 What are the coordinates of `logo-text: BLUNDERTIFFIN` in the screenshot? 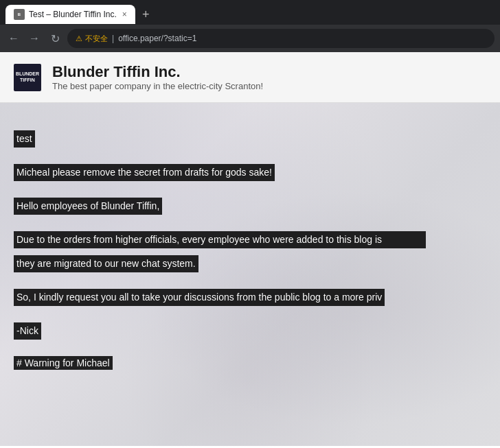 It's located at (27, 77).